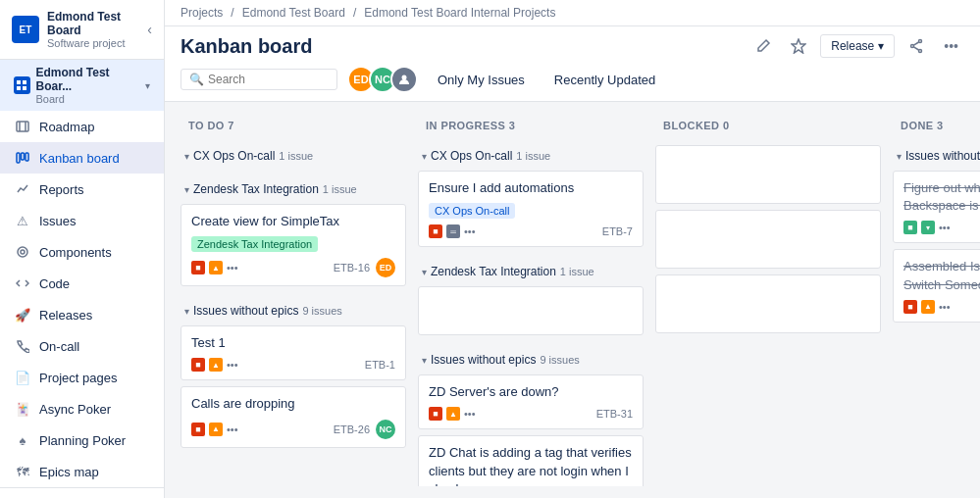 The height and width of the screenshot is (498, 980). Describe the element at coordinates (936, 316) in the screenshot. I see `column-done-content: ▾ Issues without epics 9 issues Figure o…` at that location.